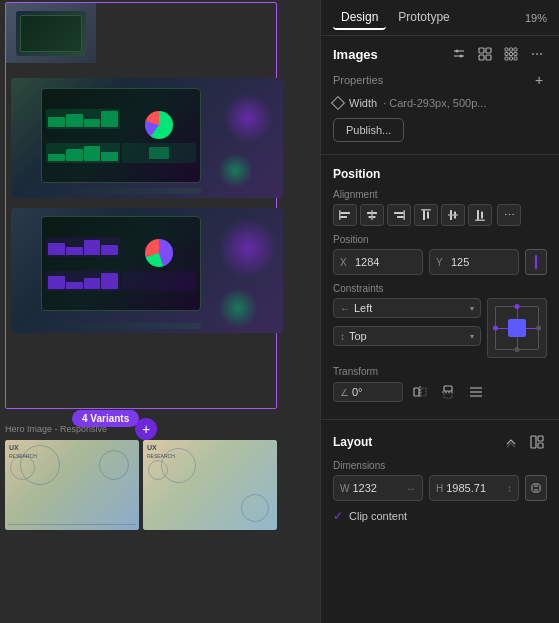  Describe the element at coordinates (360, 18) in the screenshot. I see `tab-design: Design` at that location.